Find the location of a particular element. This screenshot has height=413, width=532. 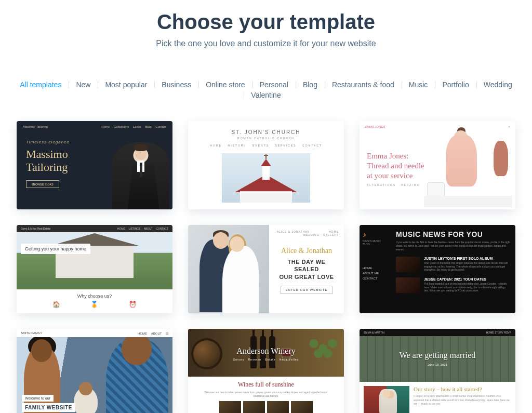

preview-nav: HOME LISTINGS ABOUT CONTACT is located at coordinates (141, 229).